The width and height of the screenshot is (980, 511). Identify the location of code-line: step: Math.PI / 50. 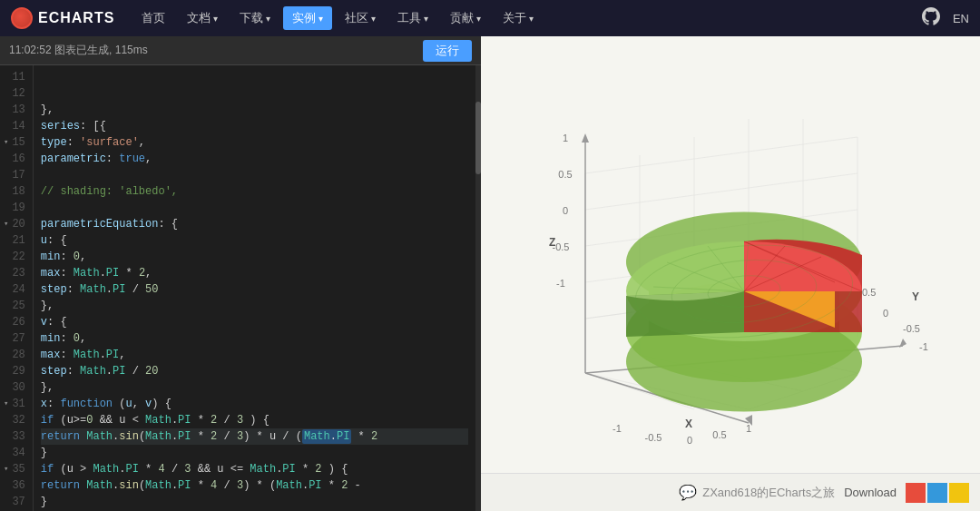
(254, 290).